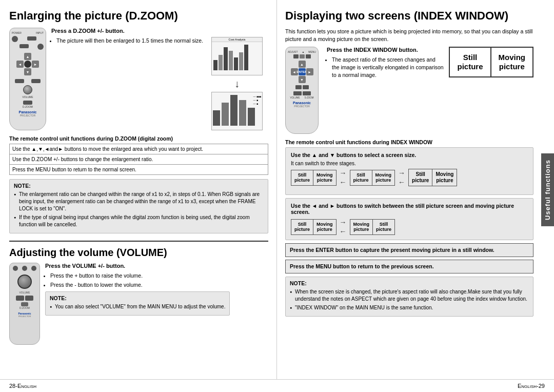  Describe the element at coordinates (388, 67) in the screenshot. I see `index-bullet1: The aspect ratio of the screen changes a…` at that location.